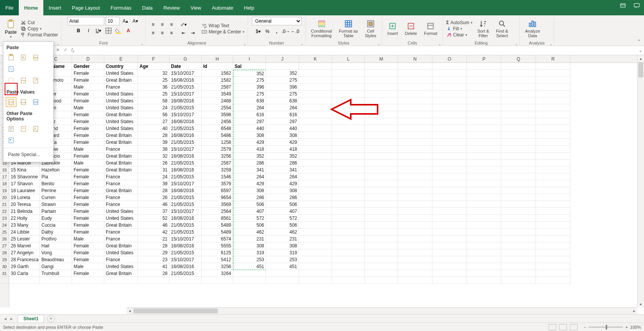 This screenshot has height=331, width=644. What do you see at coordinates (9, 8) in the screenshot?
I see `tab-file: File` at bounding box center [9, 8].